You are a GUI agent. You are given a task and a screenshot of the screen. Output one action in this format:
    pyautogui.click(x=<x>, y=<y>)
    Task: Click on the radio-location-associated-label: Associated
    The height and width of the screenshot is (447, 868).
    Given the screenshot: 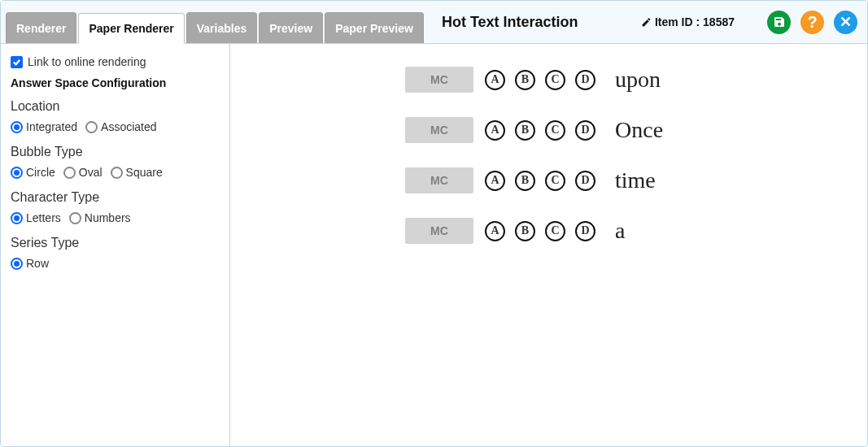 What is the action you would take?
    pyautogui.click(x=129, y=127)
    